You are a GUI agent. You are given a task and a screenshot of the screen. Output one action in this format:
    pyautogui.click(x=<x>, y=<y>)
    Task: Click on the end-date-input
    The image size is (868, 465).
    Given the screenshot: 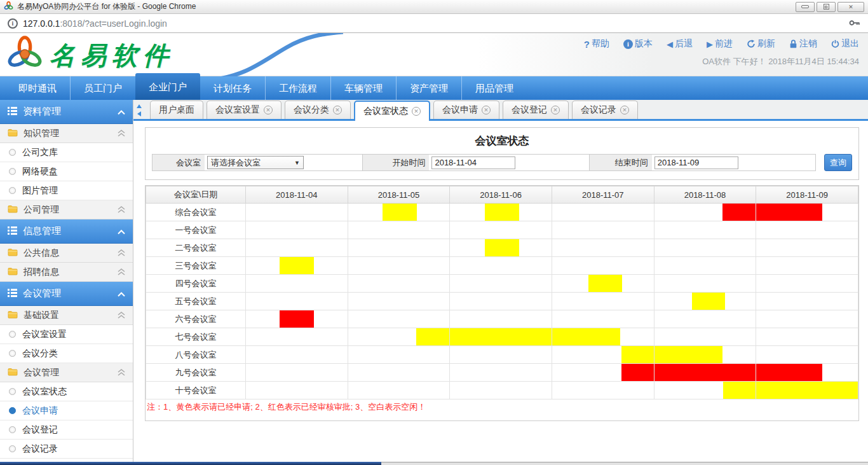 What is the action you would take?
    pyautogui.click(x=696, y=163)
    